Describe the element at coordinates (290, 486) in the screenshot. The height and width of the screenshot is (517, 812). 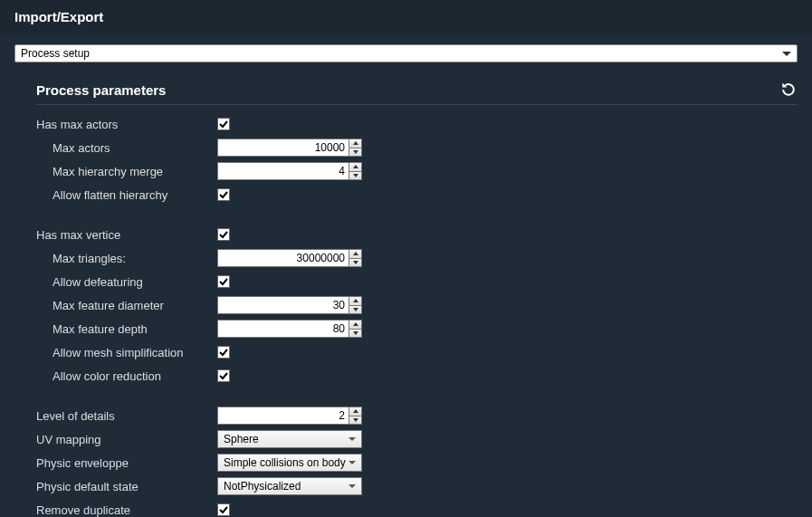
I see `physic-default-state-select: NotPhysicalized` at that location.